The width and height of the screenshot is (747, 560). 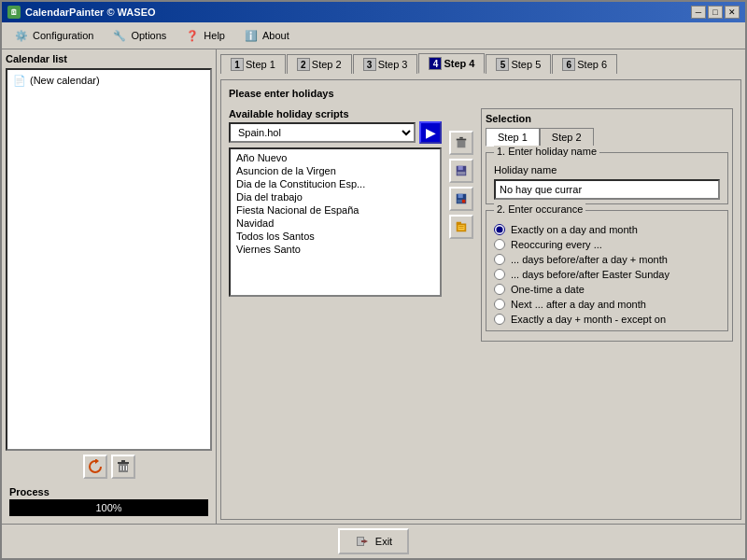 I want to click on sidebar-action-buttons, so click(x=108, y=467).